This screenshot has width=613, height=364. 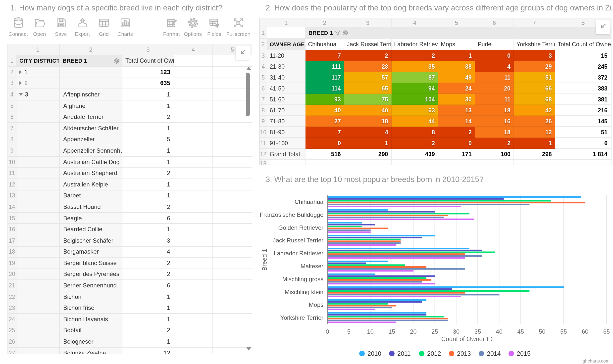 I want to click on expand-triangle-icon, so click(x=20, y=72).